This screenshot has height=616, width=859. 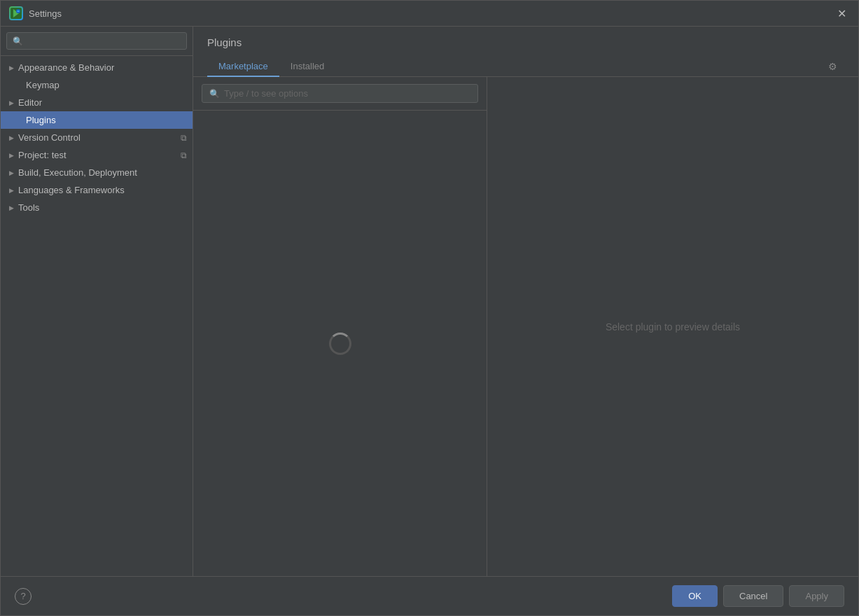 I want to click on sidebar-item-label: Version Control, so click(x=49, y=137).